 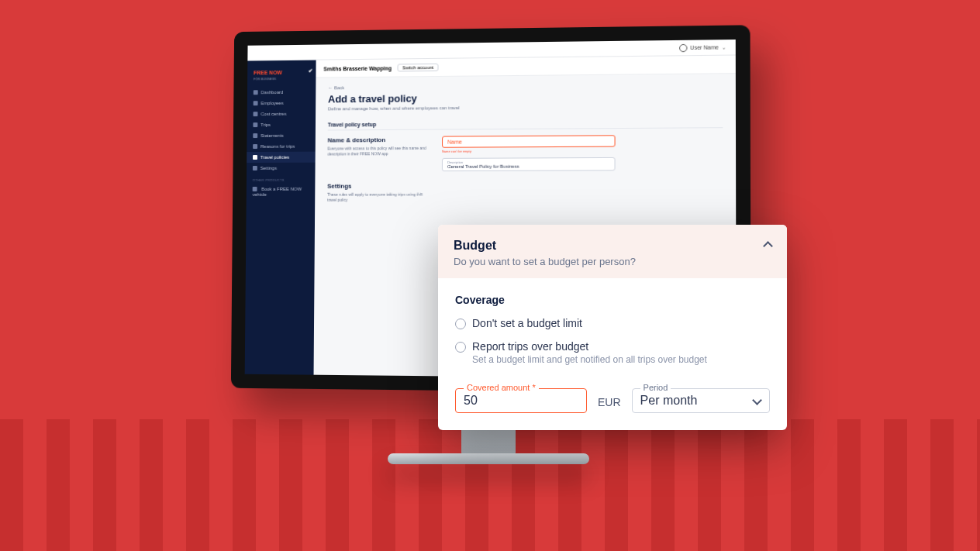 What do you see at coordinates (281, 115) in the screenshot?
I see `sidebar-item-cost-centres: Cost centres` at bounding box center [281, 115].